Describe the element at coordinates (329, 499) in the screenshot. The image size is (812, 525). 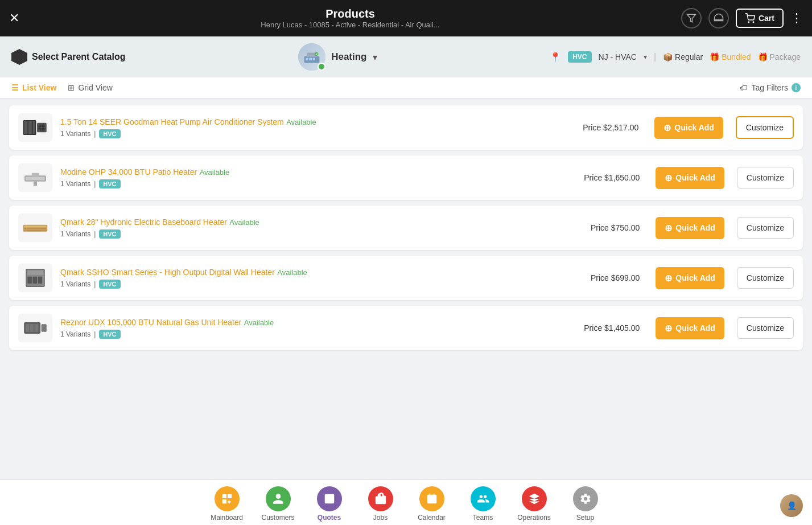
I see `quotes-icon` at that location.